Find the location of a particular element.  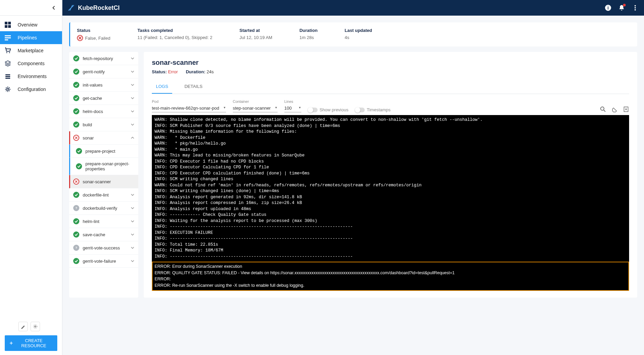

task-name: init-values is located at coordinates (105, 85).